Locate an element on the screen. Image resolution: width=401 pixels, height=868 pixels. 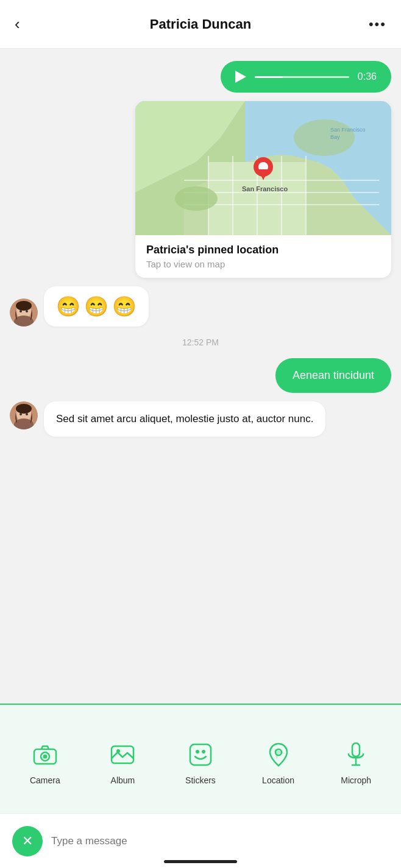
emoji-message-row: 😁 😁 😁 is located at coordinates (200, 306).